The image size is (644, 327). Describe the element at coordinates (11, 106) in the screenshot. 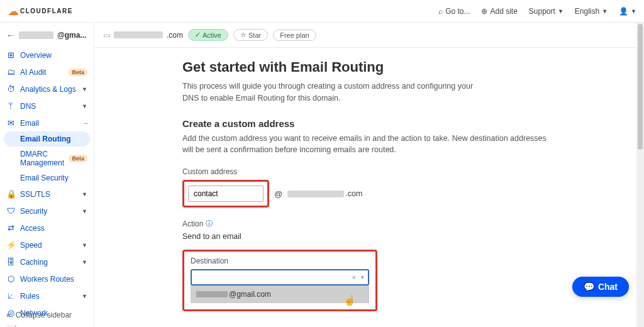

I see `dns-icon: ᛘ` at that location.